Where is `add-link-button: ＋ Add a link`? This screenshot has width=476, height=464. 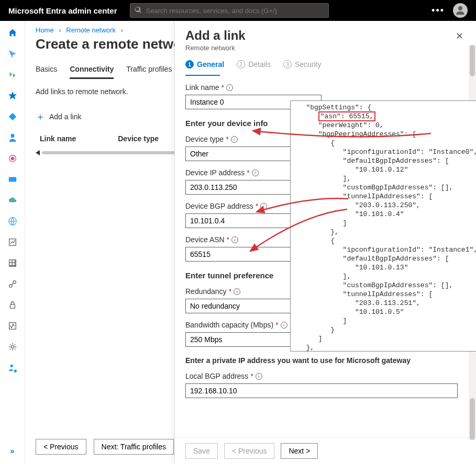 add-link-button: ＋ Add a link is located at coordinates (59, 117).